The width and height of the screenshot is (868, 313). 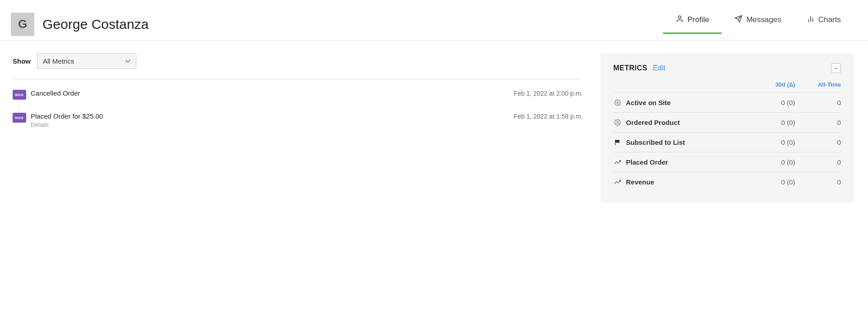 I want to click on metrics-header: METRICS Edit −, so click(x=727, y=68).